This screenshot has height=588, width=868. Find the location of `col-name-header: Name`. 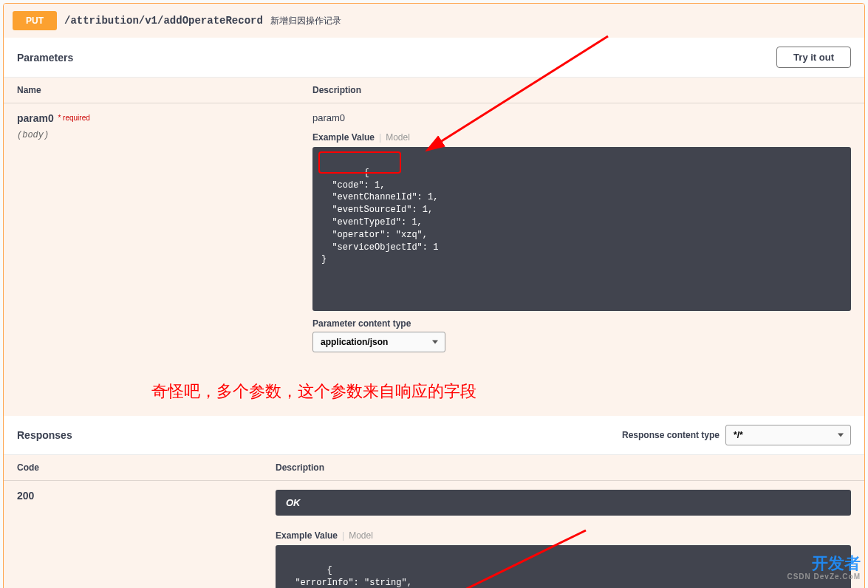

col-name-header: Name is located at coordinates (165, 90).